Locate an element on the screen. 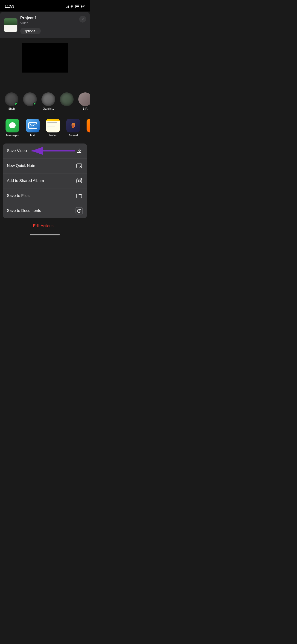 The height and width of the screenshot is (644, 297). contacts-row: Shah Ganchi... B.P. is located at coordinates (45, 102).